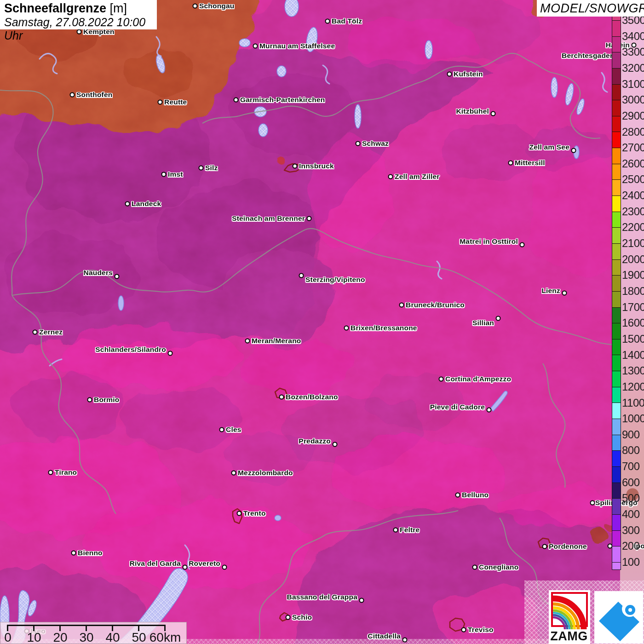  What do you see at coordinates (335, 280) in the screenshot?
I see `city-label: Sterzing/Vipiteno` at bounding box center [335, 280].